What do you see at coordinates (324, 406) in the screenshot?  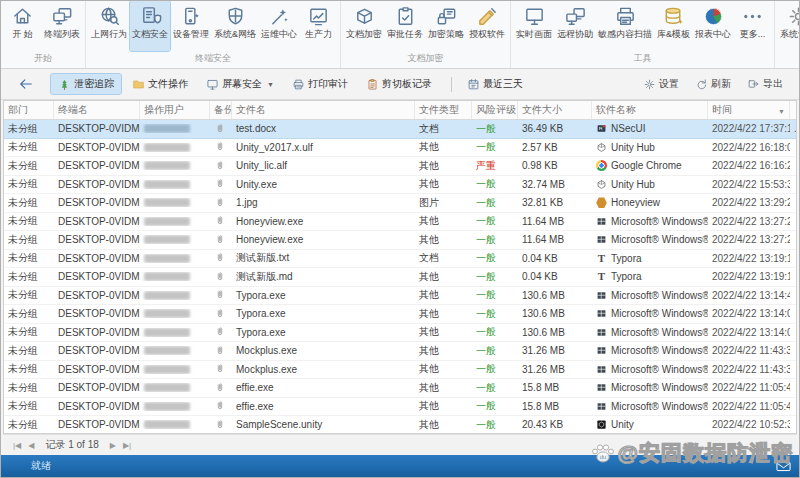 I see `cell-filename: effie.exe` at bounding box center [324, 406].